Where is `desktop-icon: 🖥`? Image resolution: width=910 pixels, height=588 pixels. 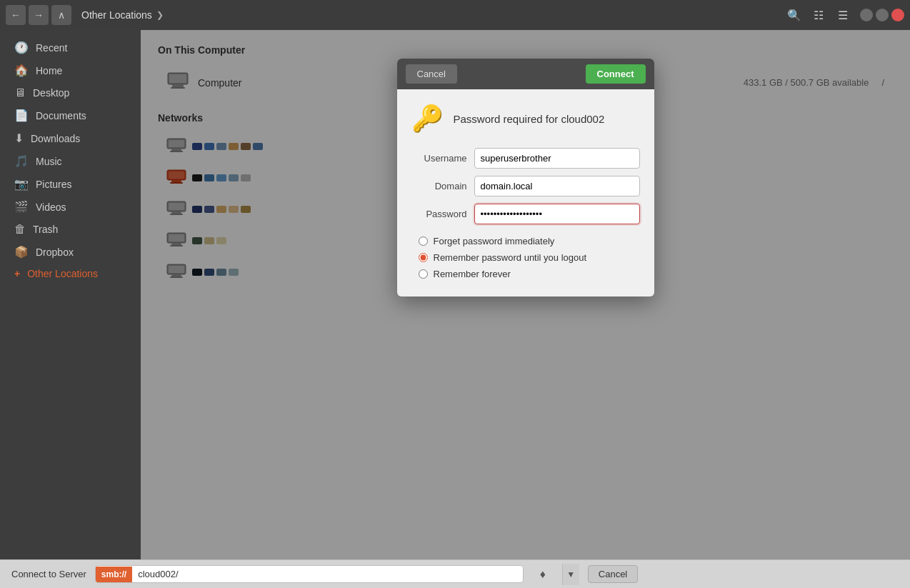 desktop-icon: 🖥 is located at coordinates (20, 93).